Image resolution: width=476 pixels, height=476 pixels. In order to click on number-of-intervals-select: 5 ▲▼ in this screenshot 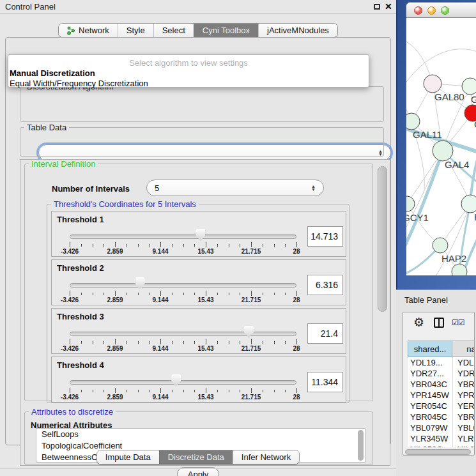, I will do `click(235, 188)`.